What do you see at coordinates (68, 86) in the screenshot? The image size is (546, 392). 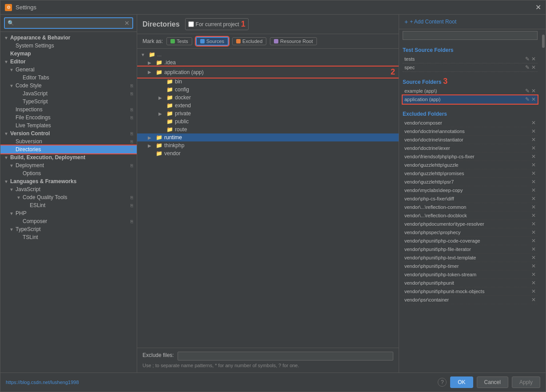 I see `sidebar-item-code-style: ▼ Code Style ⎘` at bounding box center [68, 86].